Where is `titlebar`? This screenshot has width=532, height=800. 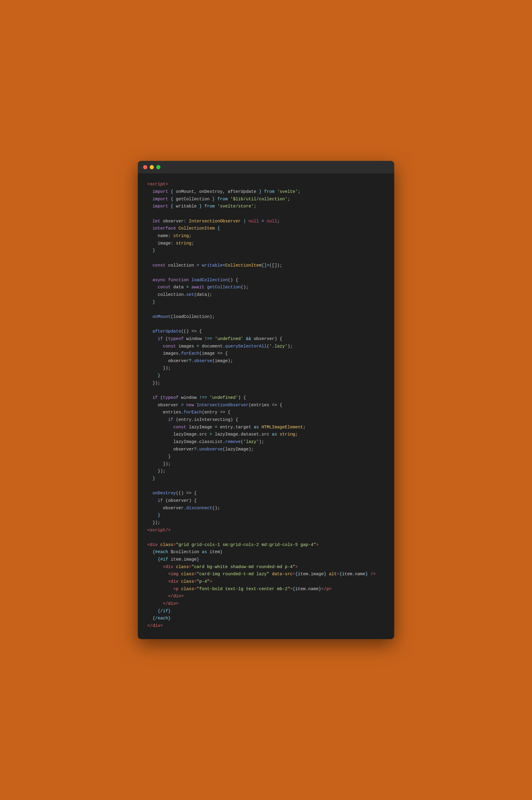 titlebar is located at coordinates (266, 167).